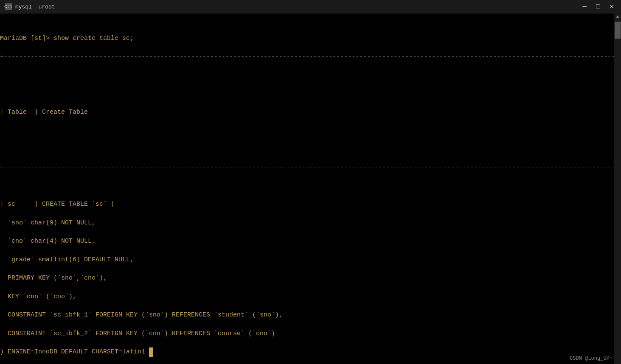 The width and height of the screenshot is (621, 364). I want to click on line-prompt1: MariaDB [st]> show create table sc;, so click(311, 39).